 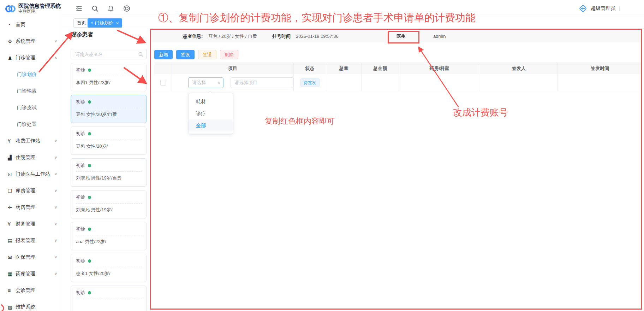 What do you see at coordinates (163, 83) in the screenshot?
I see `row-checkbox` at bounding box center [163, 83].